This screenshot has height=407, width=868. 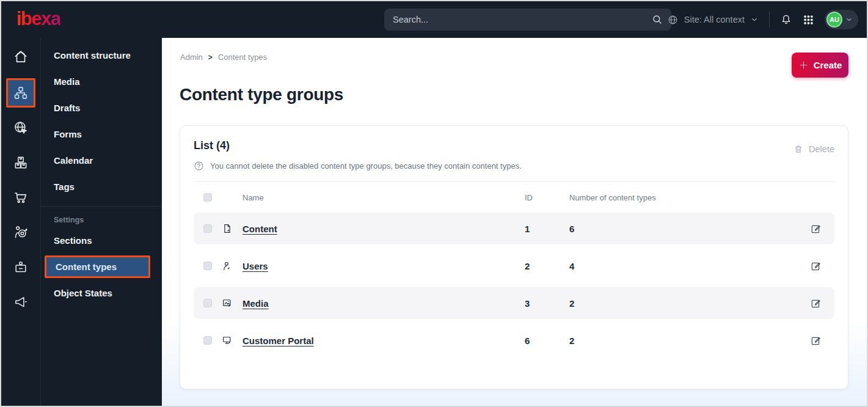 I want to click on table-row: Users 2 4, so click(x=514, y=266).